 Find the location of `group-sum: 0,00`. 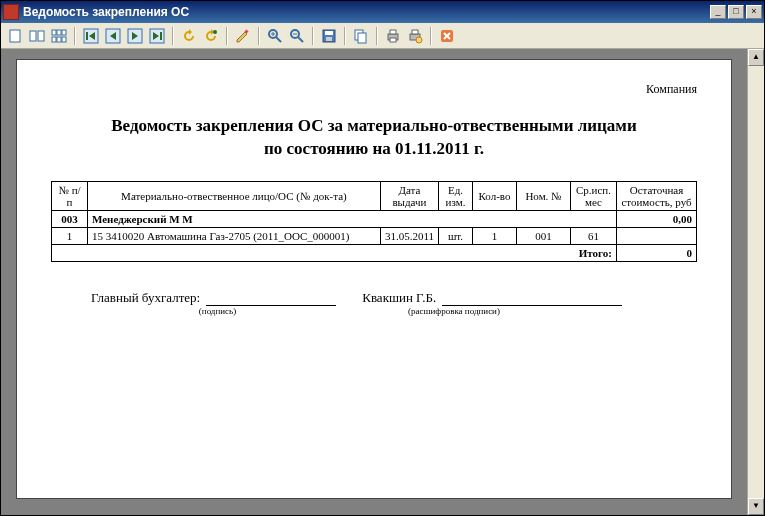

group-sum: 0,00 is located at coordinates (657, 218).